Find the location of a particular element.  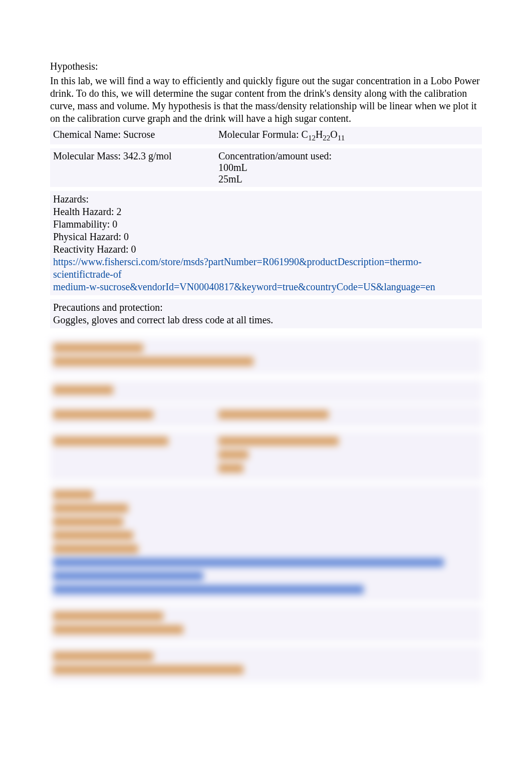

molecular-formula: Molecular Formula: C12H22O11 is located at coordinates (349, 135).